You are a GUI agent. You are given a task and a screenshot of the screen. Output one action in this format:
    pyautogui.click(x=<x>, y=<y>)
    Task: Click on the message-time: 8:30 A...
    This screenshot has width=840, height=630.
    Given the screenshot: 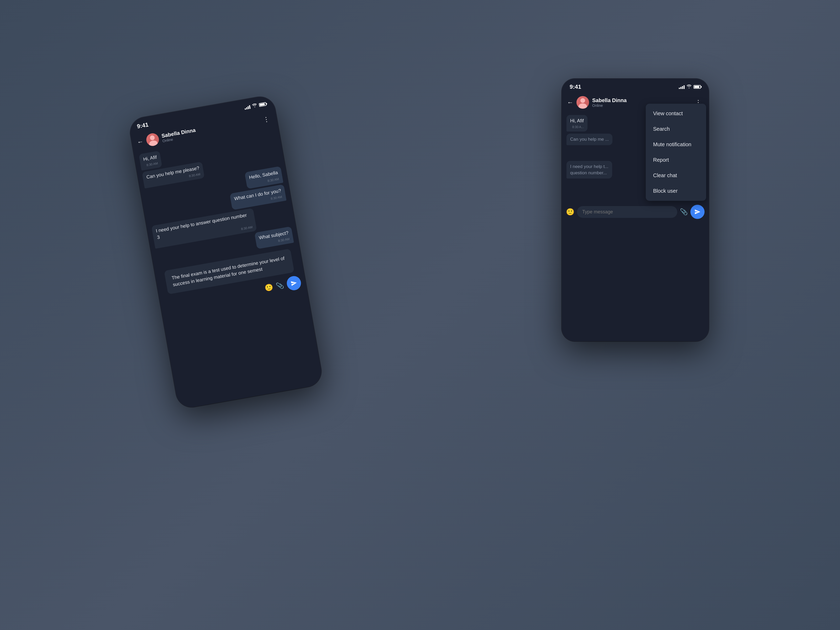 What is the action you would take?
    pyautogui.click(x=578, y=127)
    